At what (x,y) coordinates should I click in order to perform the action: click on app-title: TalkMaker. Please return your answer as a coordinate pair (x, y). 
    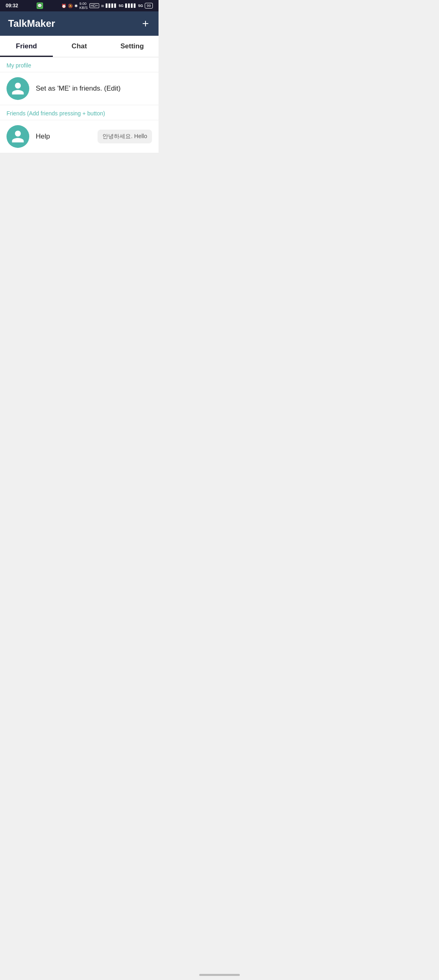
    Looking at the image, I should click on (32, 24).